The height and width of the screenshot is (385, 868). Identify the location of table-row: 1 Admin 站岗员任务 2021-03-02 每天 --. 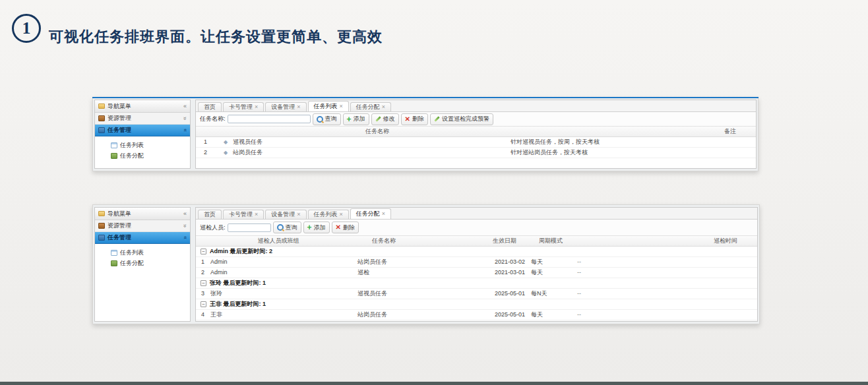
(476, 262).